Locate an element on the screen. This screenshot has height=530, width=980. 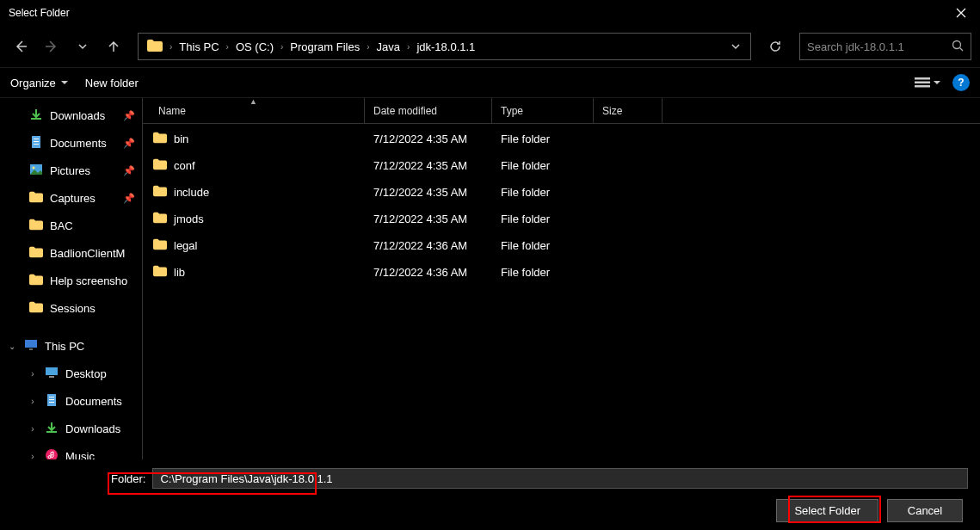
forward-button is located at coordinates (52, 46).